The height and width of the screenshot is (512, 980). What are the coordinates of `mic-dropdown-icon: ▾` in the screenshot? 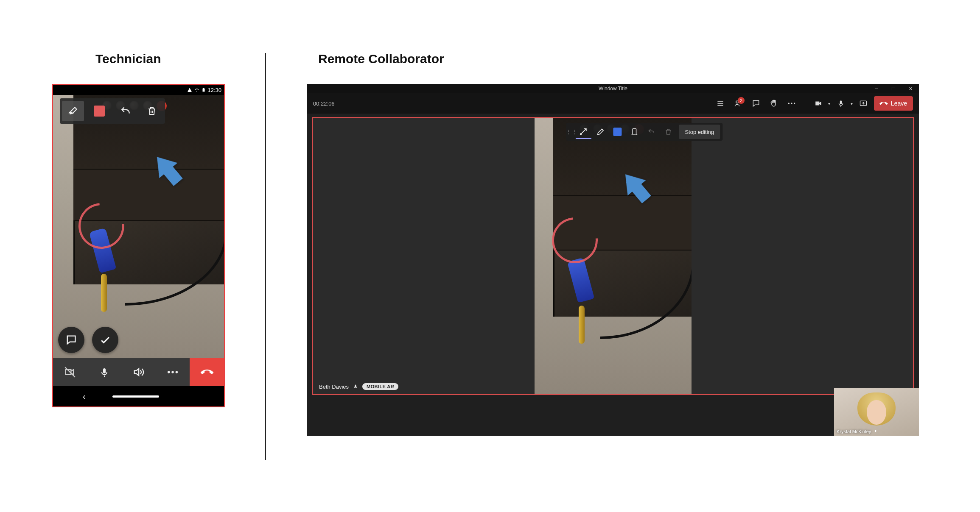 It's located at (852, 103).